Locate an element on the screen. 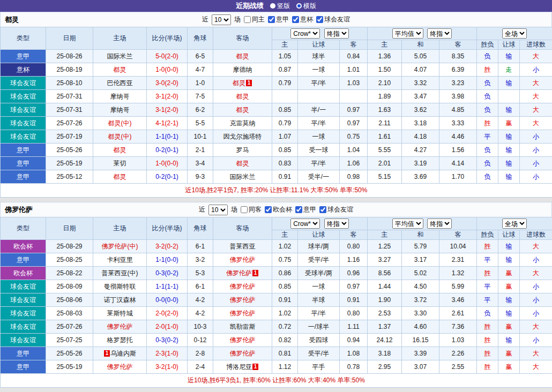 The height and width of the screenshot is (392, 552). league-filter: 球会友谊 is located at coordinates (337, 210).